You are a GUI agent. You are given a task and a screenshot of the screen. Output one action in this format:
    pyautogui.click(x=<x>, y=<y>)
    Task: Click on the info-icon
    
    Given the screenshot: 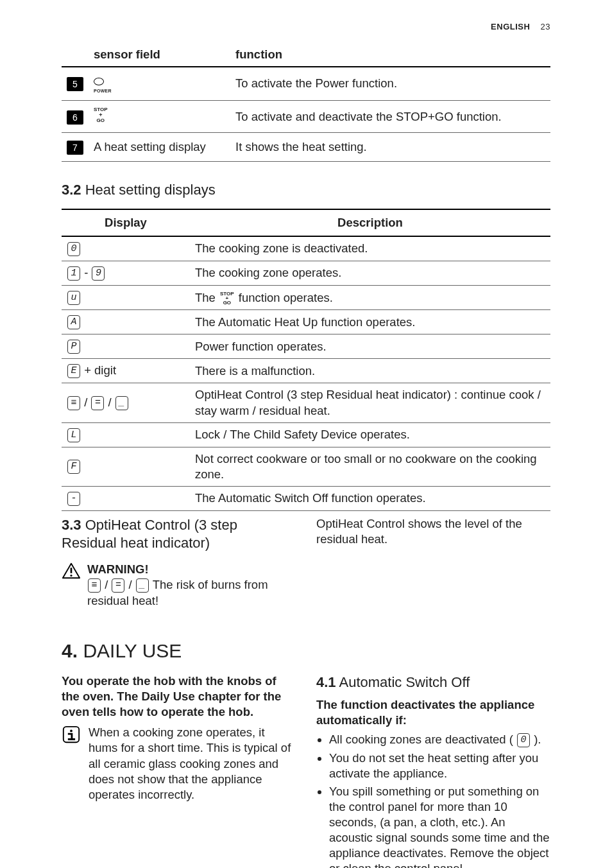 What is the action you would take?
    pyautogui.click(x=71, y=734)
    